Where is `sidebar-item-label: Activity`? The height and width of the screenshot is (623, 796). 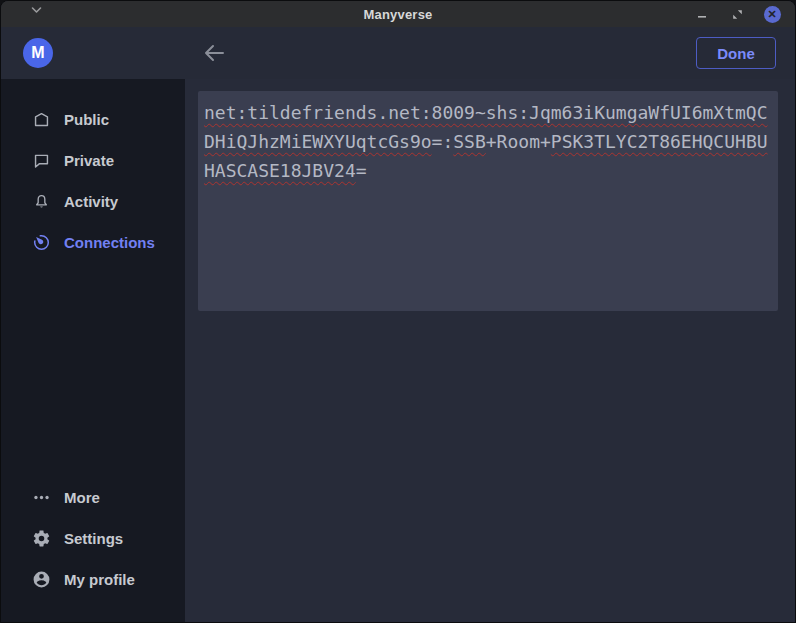 sidebar-item-label: Activity is located at coordinates (91, 202).